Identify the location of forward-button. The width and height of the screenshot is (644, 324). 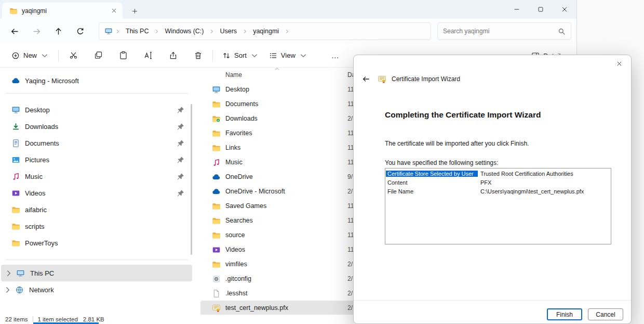
(36, 31).